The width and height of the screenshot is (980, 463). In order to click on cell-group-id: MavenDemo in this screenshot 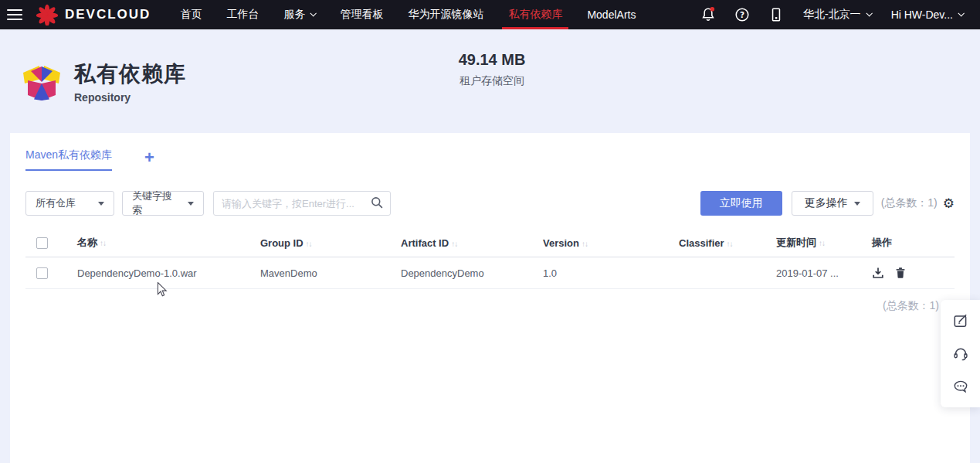, I will do `click(320, 274)`.